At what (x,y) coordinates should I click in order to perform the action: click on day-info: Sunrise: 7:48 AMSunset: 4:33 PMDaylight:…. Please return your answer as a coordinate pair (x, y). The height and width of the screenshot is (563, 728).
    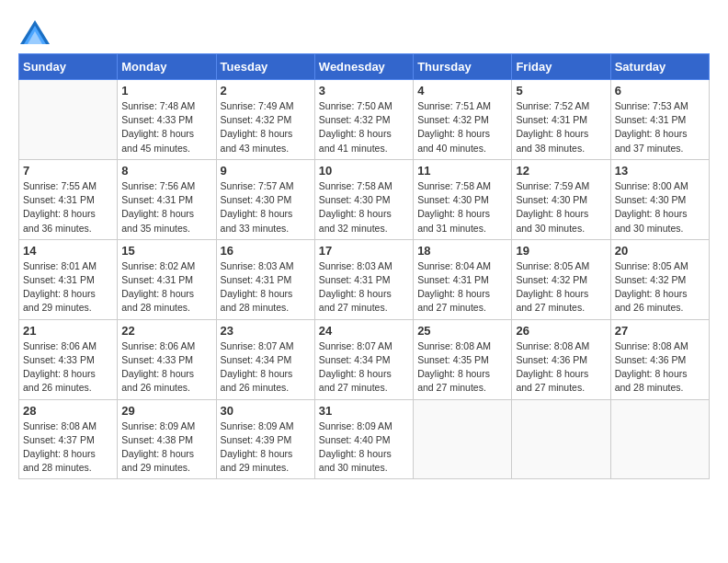
    Looking at the image, I should click on (166, 127).